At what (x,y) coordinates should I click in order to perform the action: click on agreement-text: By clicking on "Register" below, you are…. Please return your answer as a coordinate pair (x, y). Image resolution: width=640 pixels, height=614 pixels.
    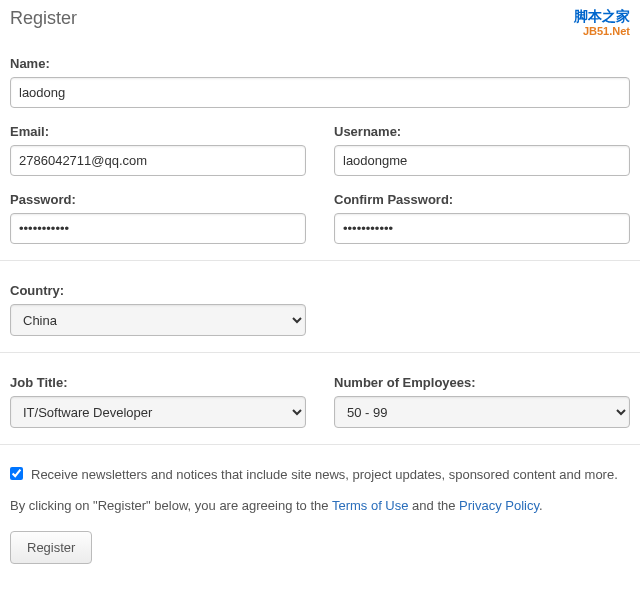
    Looking at the image, I should click on (320, 506).